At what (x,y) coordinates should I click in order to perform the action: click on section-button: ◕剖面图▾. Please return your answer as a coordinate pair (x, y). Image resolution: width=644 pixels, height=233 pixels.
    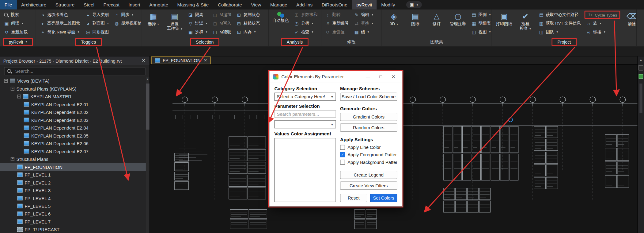
    Looking at the image, I should click on (97, 23).